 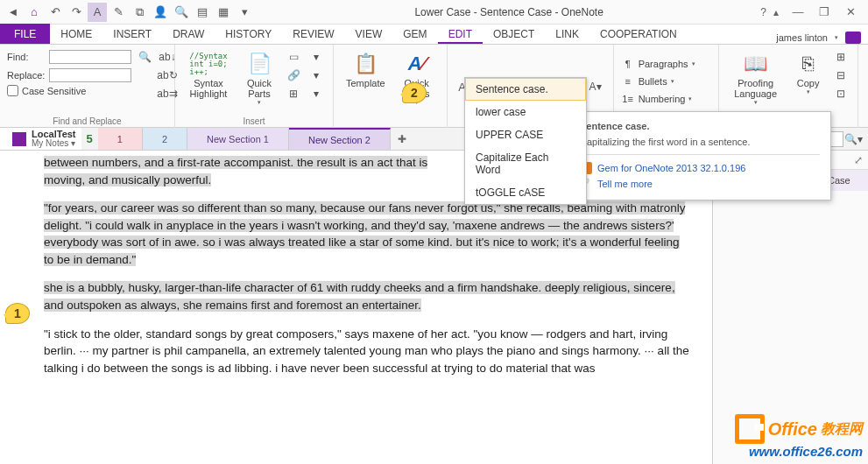 I want to click on ribbon-collapse-icon: ▴, so click(x=776, y=12).